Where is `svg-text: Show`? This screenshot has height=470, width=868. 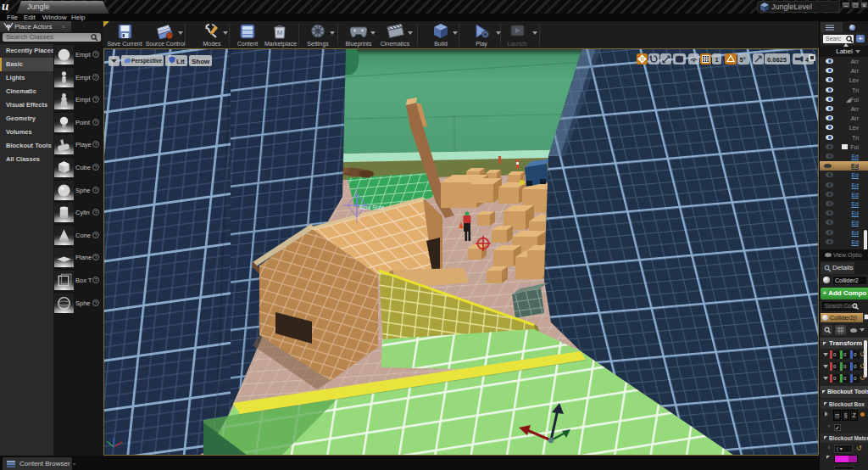 svg-text: Show is located at coordinates (201, 61).